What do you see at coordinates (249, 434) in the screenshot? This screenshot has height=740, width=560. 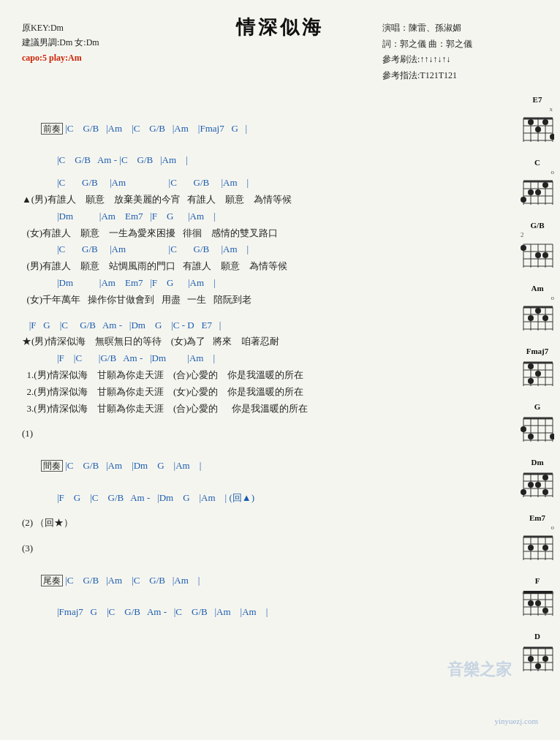 I see `section1-label: (1)` at bounding box center [249, 434].